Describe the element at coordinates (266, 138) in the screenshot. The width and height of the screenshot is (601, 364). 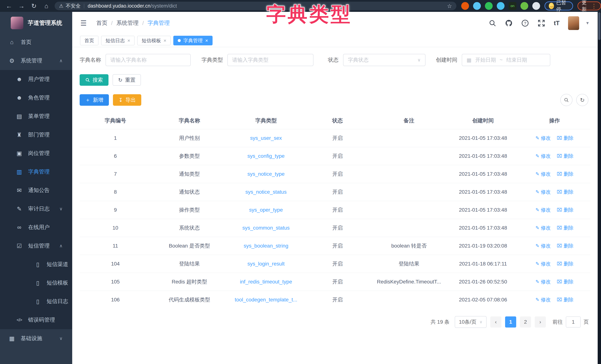
I see `dict-type-link: sys_user_sex` at that location.